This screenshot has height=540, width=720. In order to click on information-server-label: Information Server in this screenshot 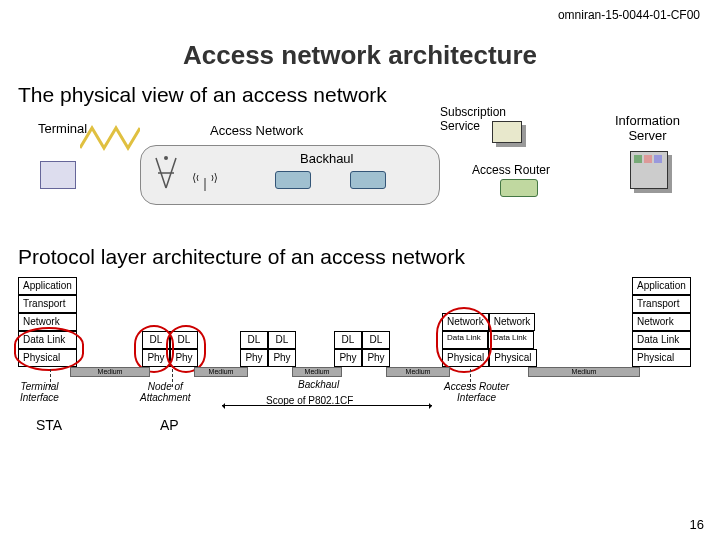, I will do `click(648, 128)`.